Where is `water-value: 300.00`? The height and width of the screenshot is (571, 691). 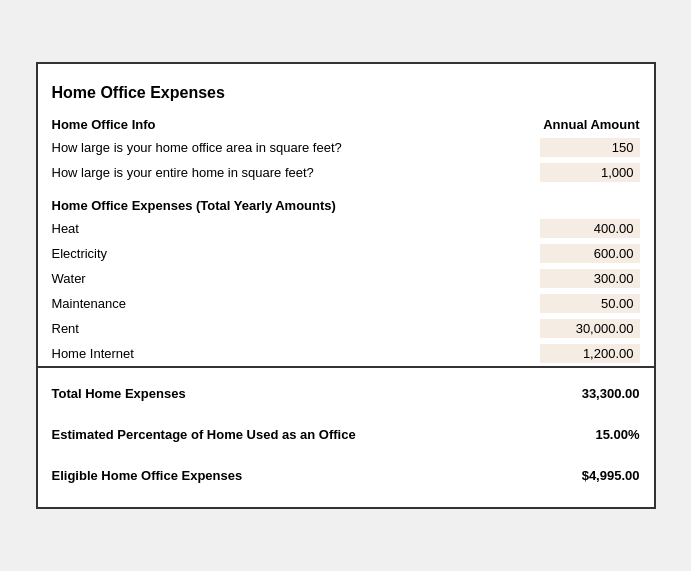
water-value: 300.00 is located at coordinates (590, 278).